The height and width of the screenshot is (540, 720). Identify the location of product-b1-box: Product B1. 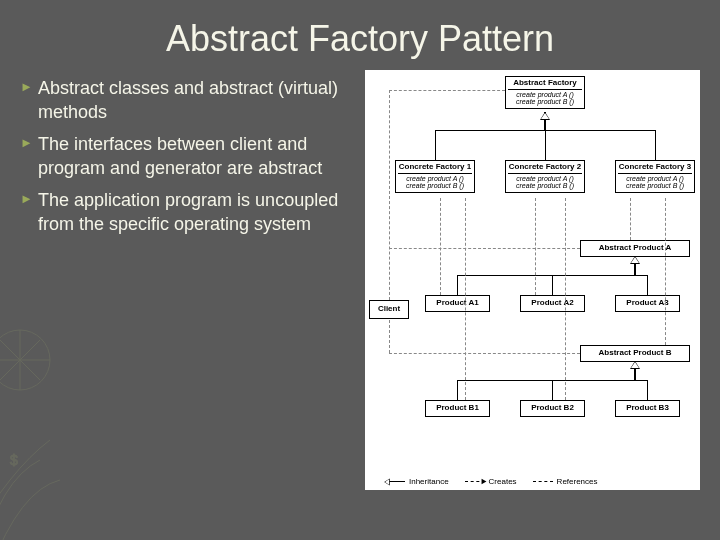
(458, 408).